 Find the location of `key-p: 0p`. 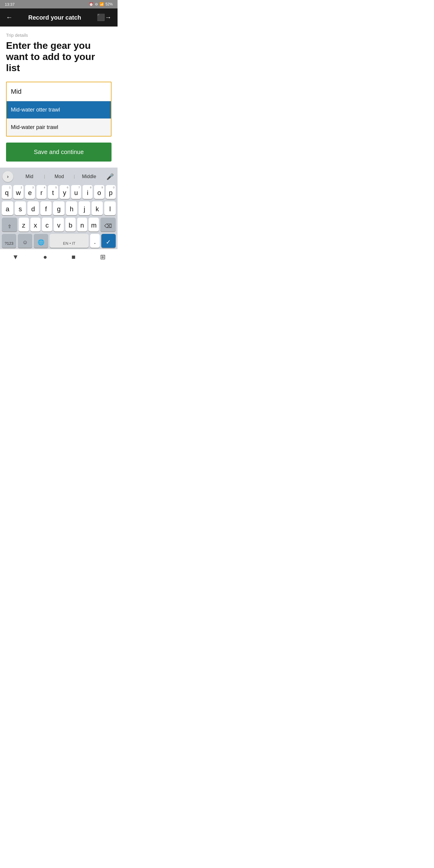

key-p: 0p is located at coordinates (111, 192).